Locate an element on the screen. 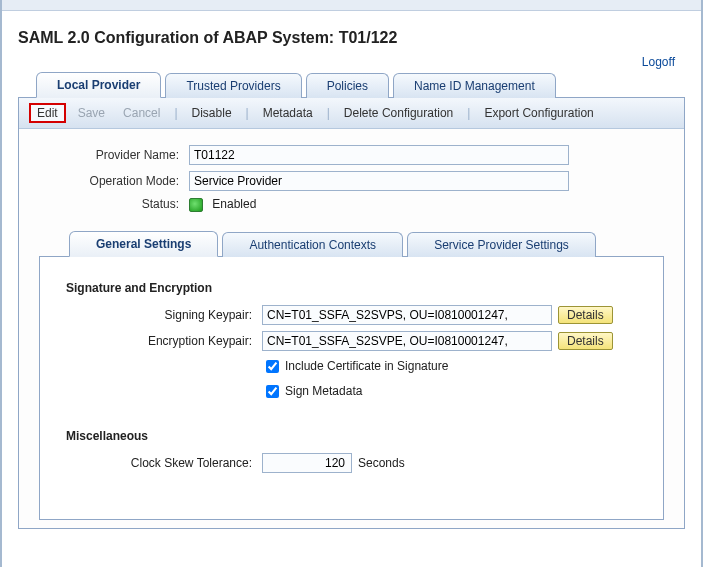 The image size is (707, 567). cancel-button: Cancel is located at coordinates (142, 113).